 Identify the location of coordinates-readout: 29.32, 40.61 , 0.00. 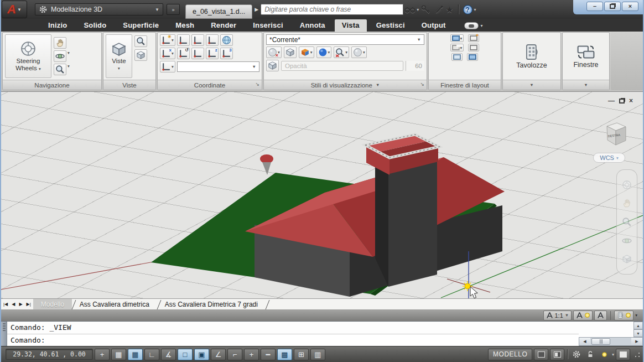
(49, 354).